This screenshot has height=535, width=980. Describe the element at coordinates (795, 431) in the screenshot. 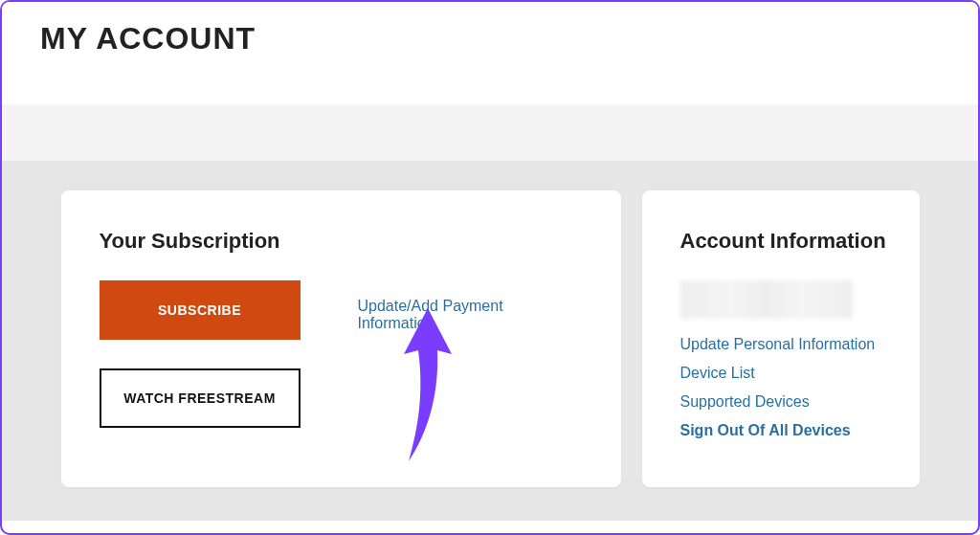

I see `sign-out-all-devices-link: Sign Out Of All Devices` at that location.